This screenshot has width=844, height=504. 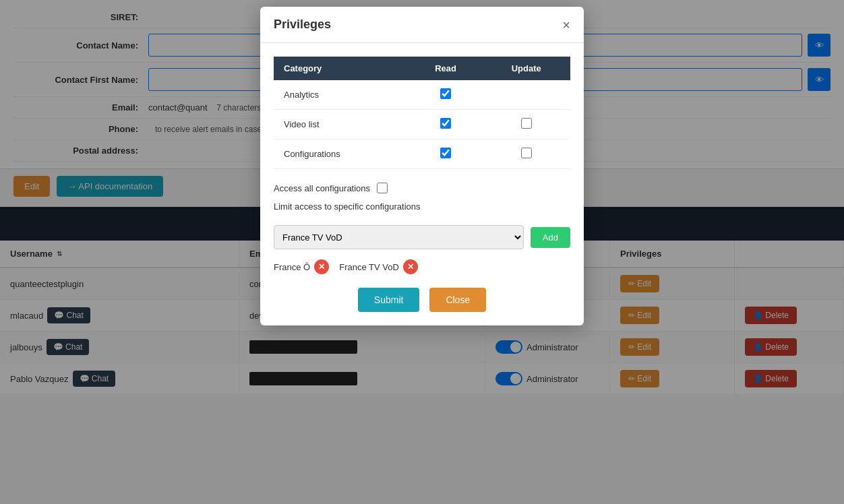 What do you see at coordinates (446, 125) in the screenshot?
I see `read-videolist` at bounding box center [446, 125].